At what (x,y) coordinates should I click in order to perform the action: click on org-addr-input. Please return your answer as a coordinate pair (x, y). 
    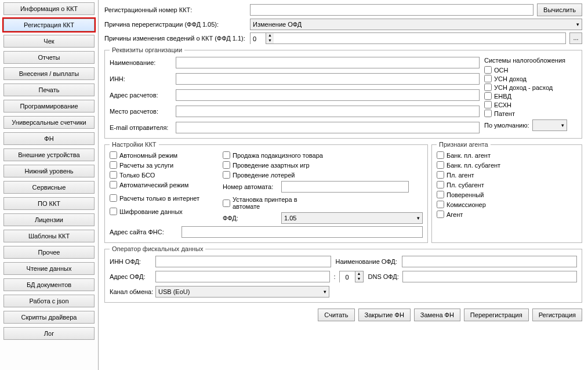
    Looking at the image, I should click on (328, 95).